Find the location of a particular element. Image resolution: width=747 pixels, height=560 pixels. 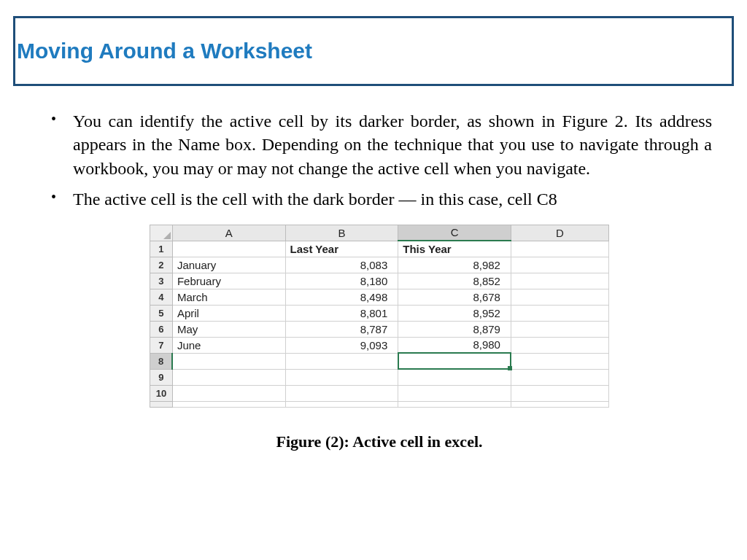

bullet-item: The active cell is the cell with the dar… is located at coordinates (379, 199).